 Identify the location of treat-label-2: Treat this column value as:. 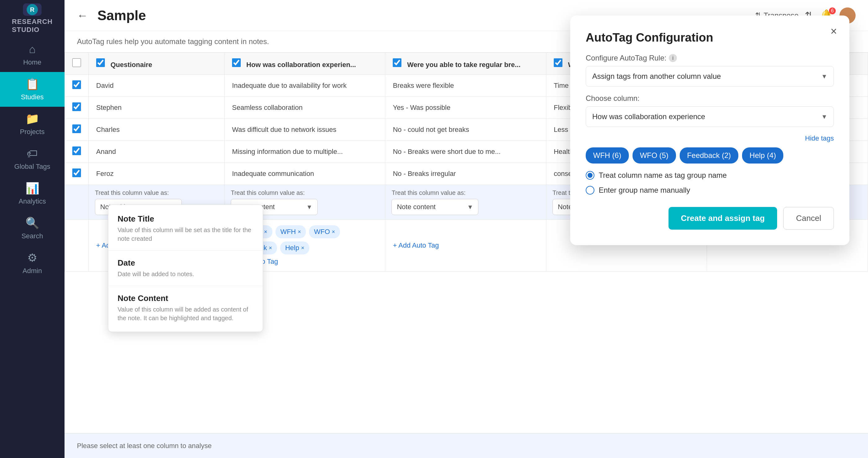
(466, 193).